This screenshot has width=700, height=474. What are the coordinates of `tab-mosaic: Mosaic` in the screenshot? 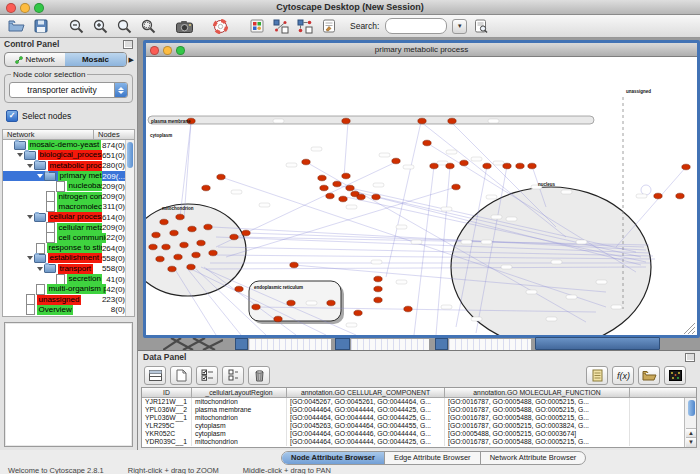 It's located at (95, 60).